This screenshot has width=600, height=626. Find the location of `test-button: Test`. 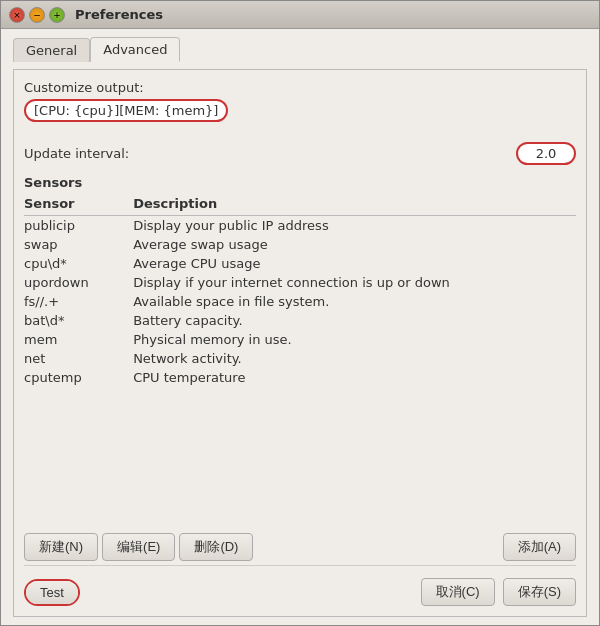

test-button: Test is located at coordinates (52, 592).